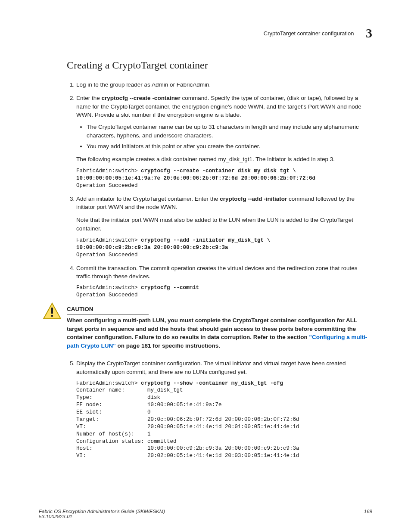  I want to click on step-2-prefix: Enter the, so click(89, 98).